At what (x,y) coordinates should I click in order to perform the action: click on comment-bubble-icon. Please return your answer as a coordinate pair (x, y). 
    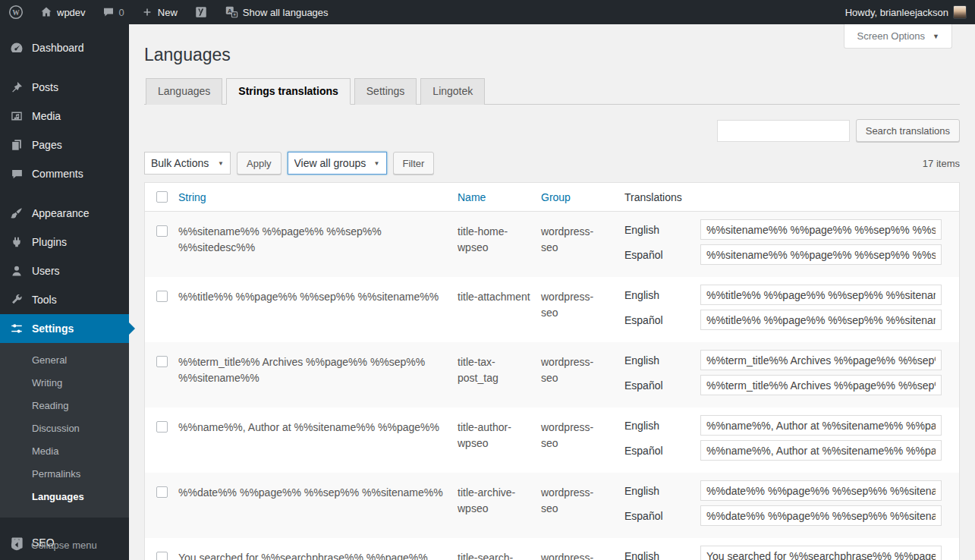
    Looking at the image, I should click on (109, 12).